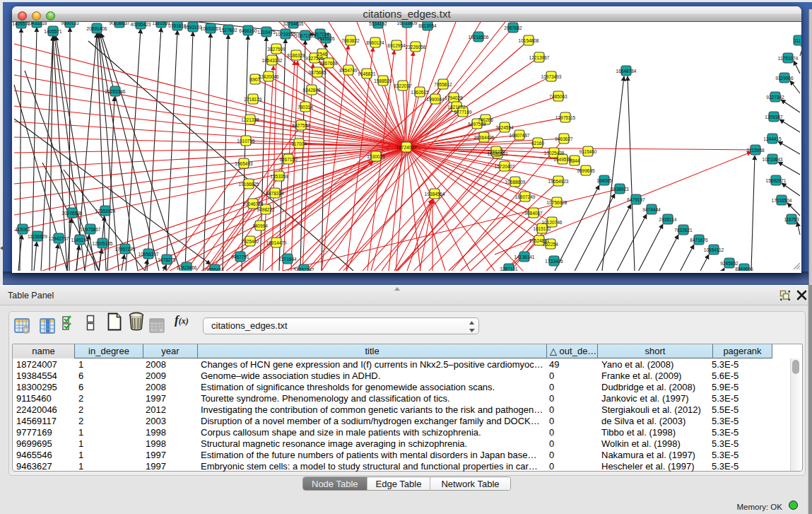 The image size is (812, 514). I want to click on svg-text: 16648784, so click(626, 71).